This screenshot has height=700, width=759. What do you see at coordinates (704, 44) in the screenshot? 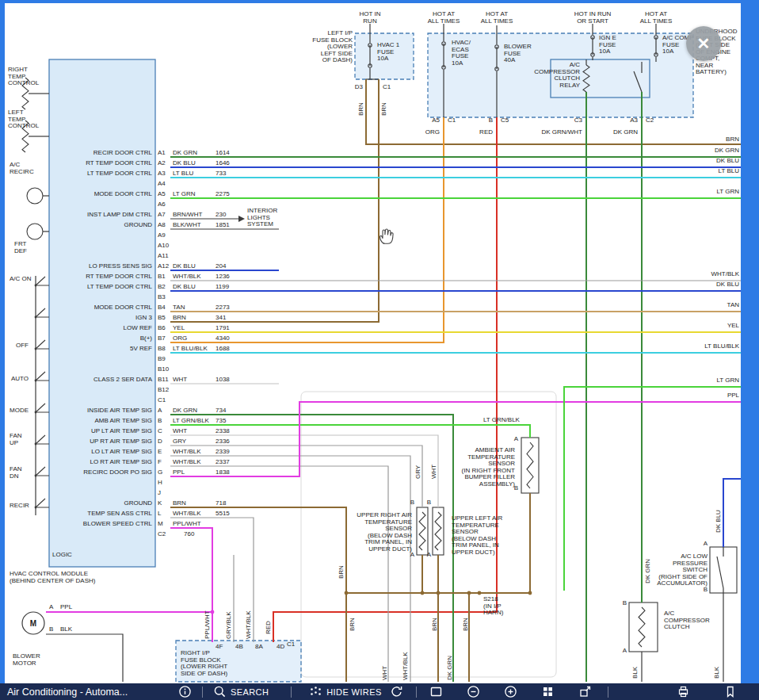
I see `close-button: ✕` at bounding box center [704, 44].